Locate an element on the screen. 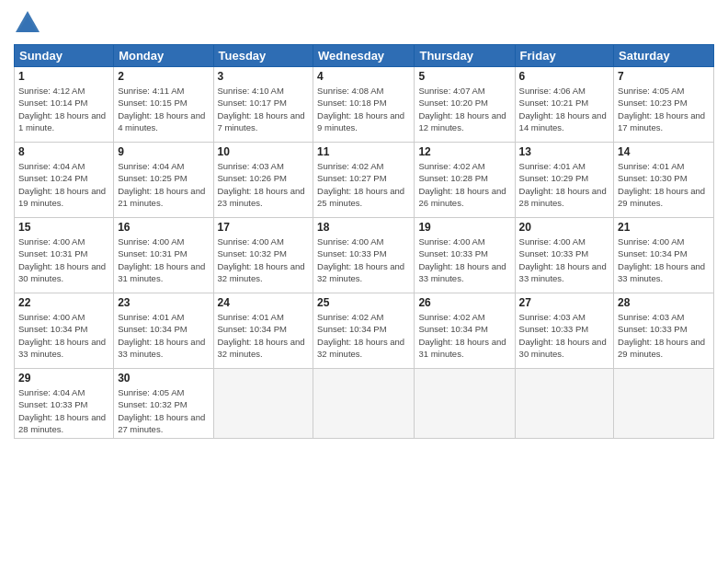 This screenshot has height=563, width=728. calendar-cell: 12Sunrise: 4:02 AMSunset: 10:28 PMDaylig… is located at coordinates (465, 180).